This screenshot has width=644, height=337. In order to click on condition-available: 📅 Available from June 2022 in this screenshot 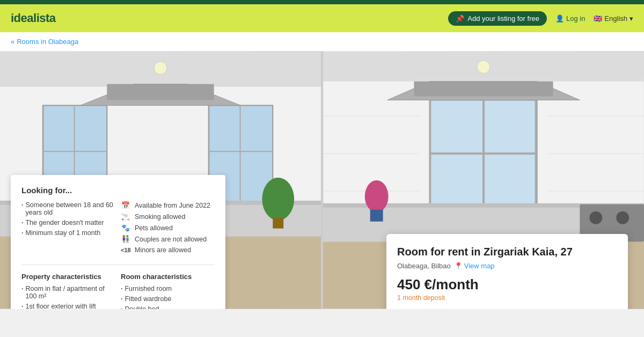, I will do `click(167, 205)`.